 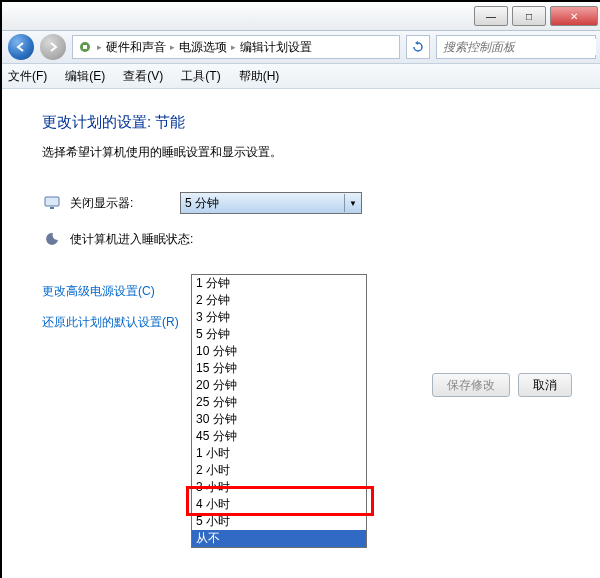 What do you see at coordinates (85, 47) in the screenshot?
I see `control-panel-icon` at bounding box center [85, 47].